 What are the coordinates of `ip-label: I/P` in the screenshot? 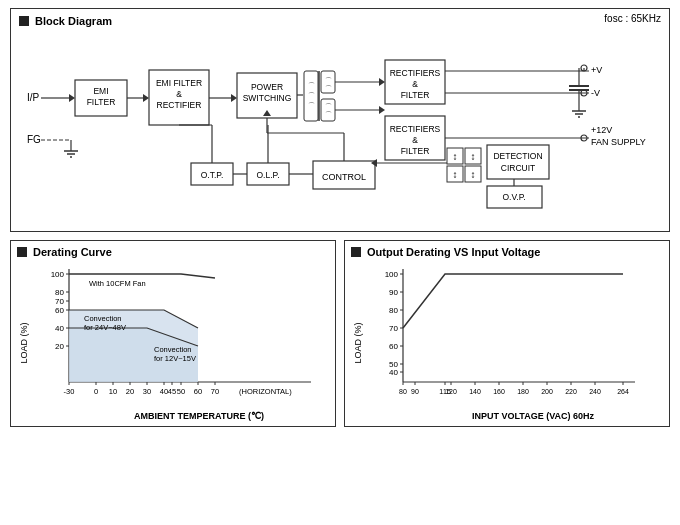 It's located at (34, 98).